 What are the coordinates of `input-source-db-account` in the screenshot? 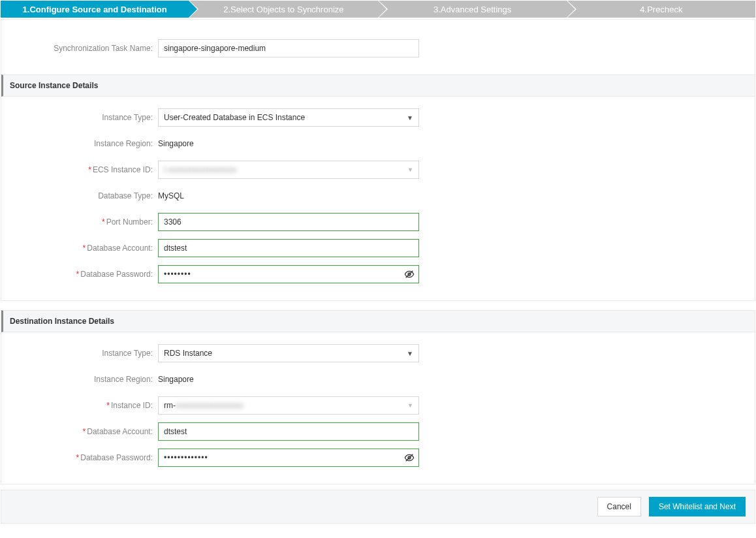 It's located at (289, 248).